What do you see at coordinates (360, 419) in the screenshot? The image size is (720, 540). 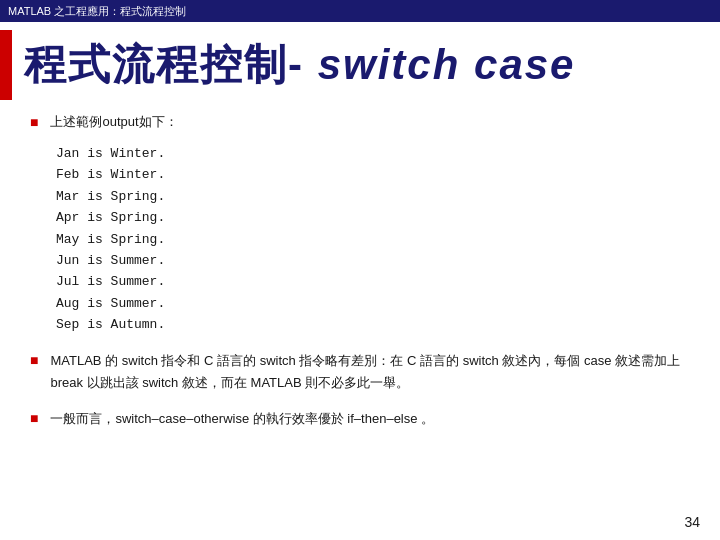 I see `bullet-item-3: ■ 一般而言，switch–case–otherwise 的執行效率優於 if–…` at bounding box center [360, 419].